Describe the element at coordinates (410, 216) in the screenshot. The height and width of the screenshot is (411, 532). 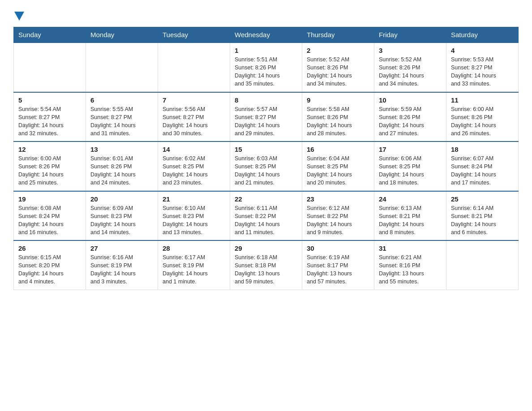
I see `calendar-day-24: 24Sunrise: 6:13 AM Sunset: 8:21 PM Dayli…` at that location.